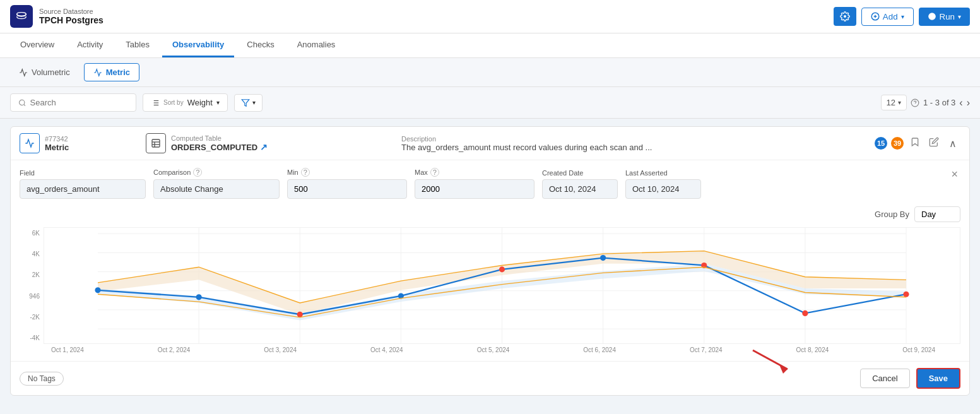 This screenshot has width=980, height=414. I want to click on page-size-chevron-icon: ▾, so click(900, 102).